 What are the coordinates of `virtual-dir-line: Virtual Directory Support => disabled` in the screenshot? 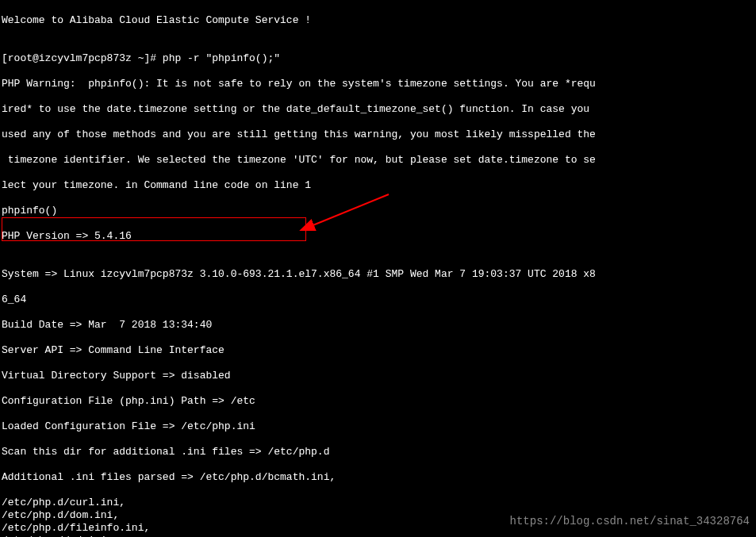 It's located at (378, 376).